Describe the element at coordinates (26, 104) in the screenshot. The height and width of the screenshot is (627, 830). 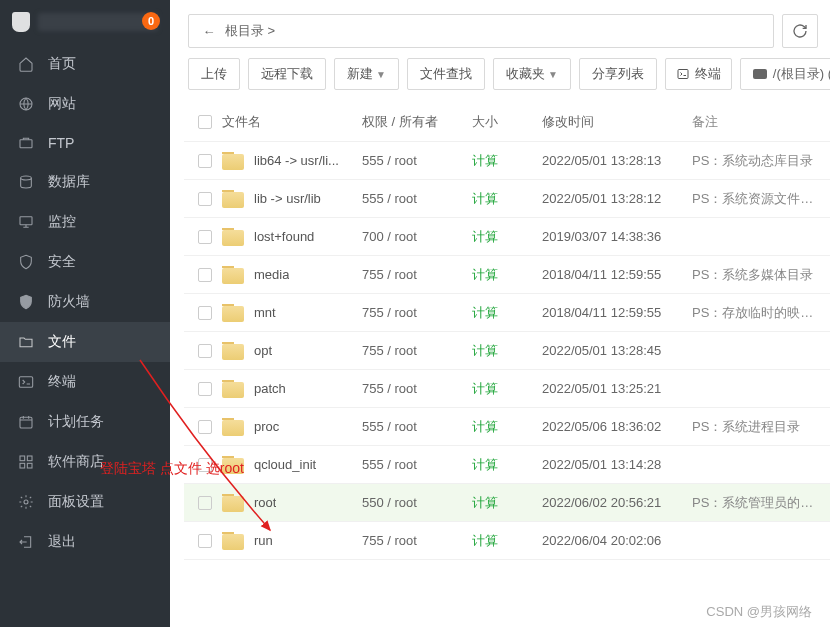
I see `globe-icon` at that location.